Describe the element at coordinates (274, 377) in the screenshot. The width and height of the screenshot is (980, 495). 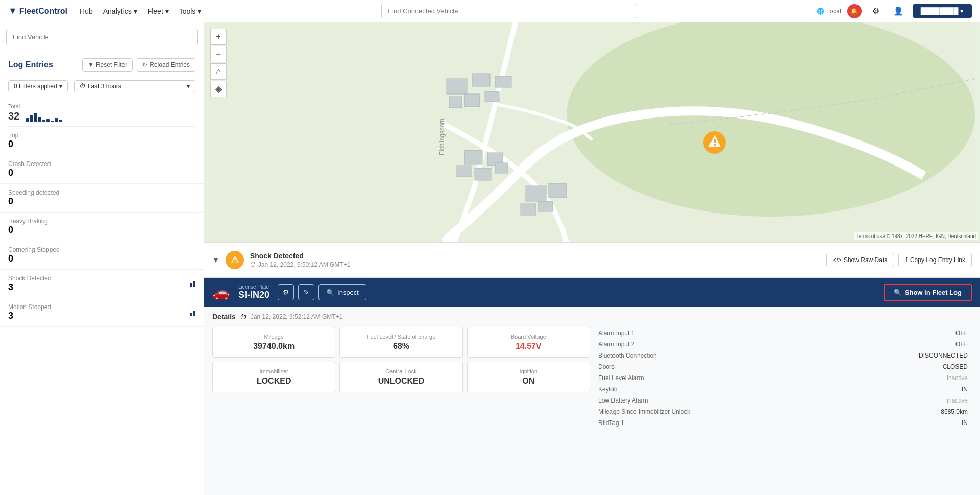
I see `immobilizer-card: Immobilizer LOCKED` at that location.